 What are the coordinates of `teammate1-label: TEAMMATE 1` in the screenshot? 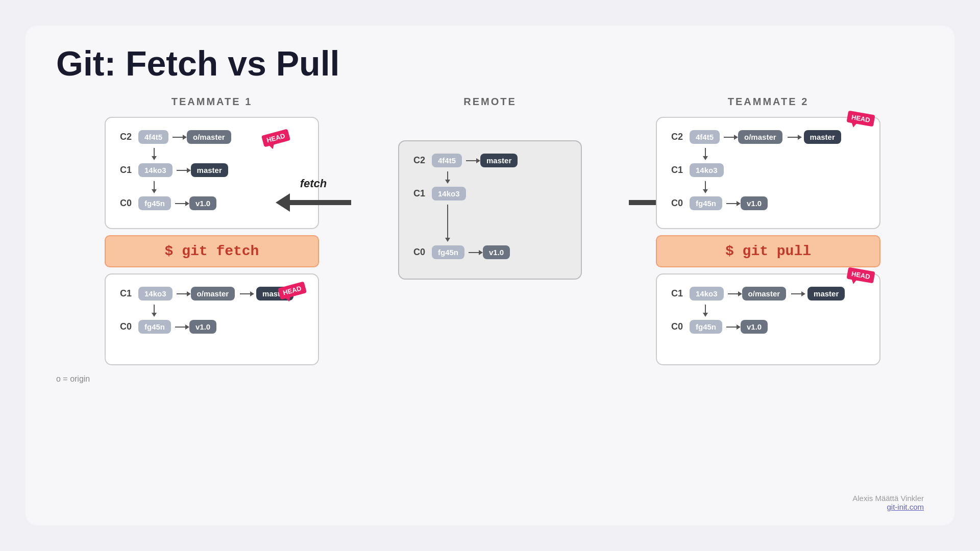 It's located at (212, 102).